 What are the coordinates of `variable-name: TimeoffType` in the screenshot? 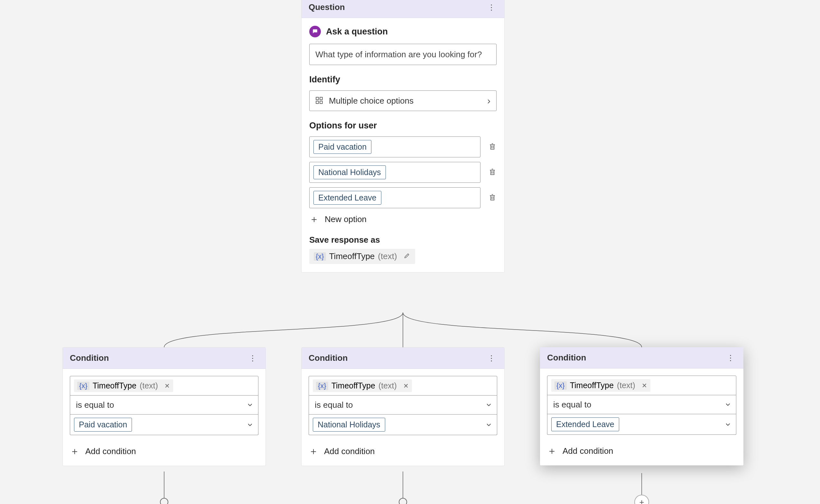 It's located at (352, 256).